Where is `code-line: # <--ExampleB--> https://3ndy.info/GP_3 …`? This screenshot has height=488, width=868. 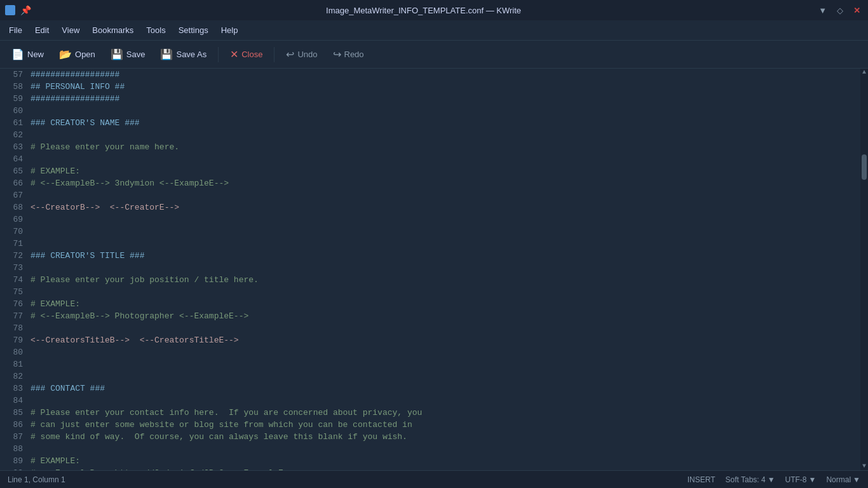 code-line: # <--ExampleB--> https://3ndy.info/GP_3 … is located at coordinates (443, 469).